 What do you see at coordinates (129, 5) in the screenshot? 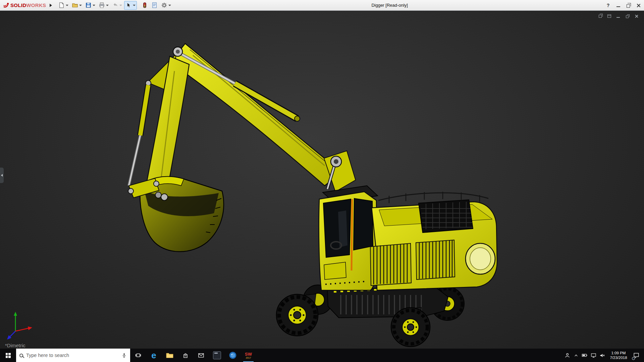
I see `select-cursor-icon` at bounding box center [129, 5].